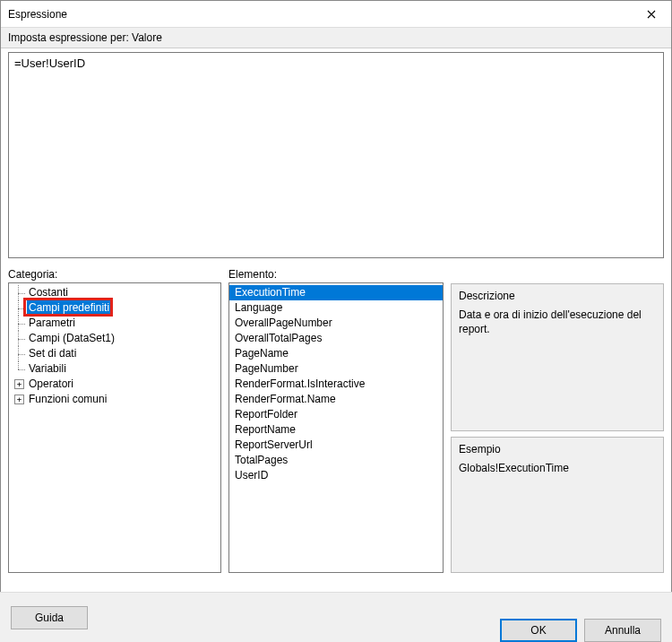  What do you see at coordinates (52, 353) in the screenshot?
I see `category-item-label: Set di dati` at bounding box center [52, 353].